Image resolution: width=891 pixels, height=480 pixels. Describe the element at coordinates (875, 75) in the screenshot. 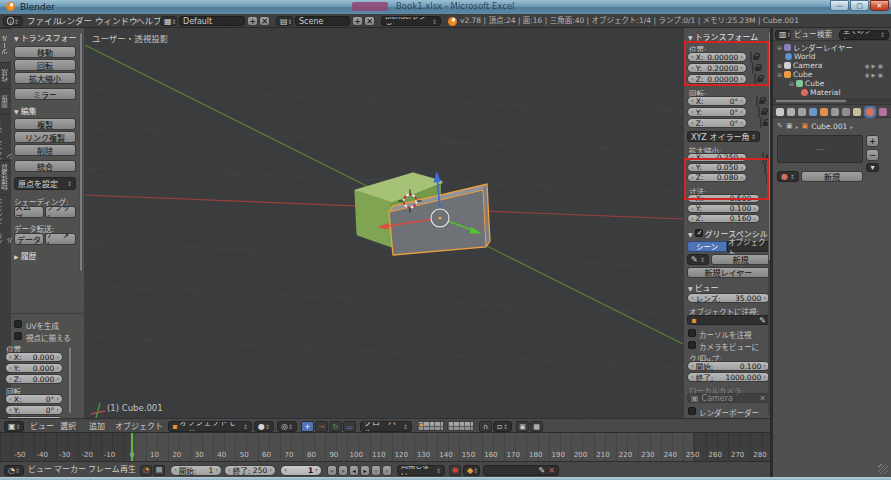

I see `restrict-icons: ◉▶▣` at that location.